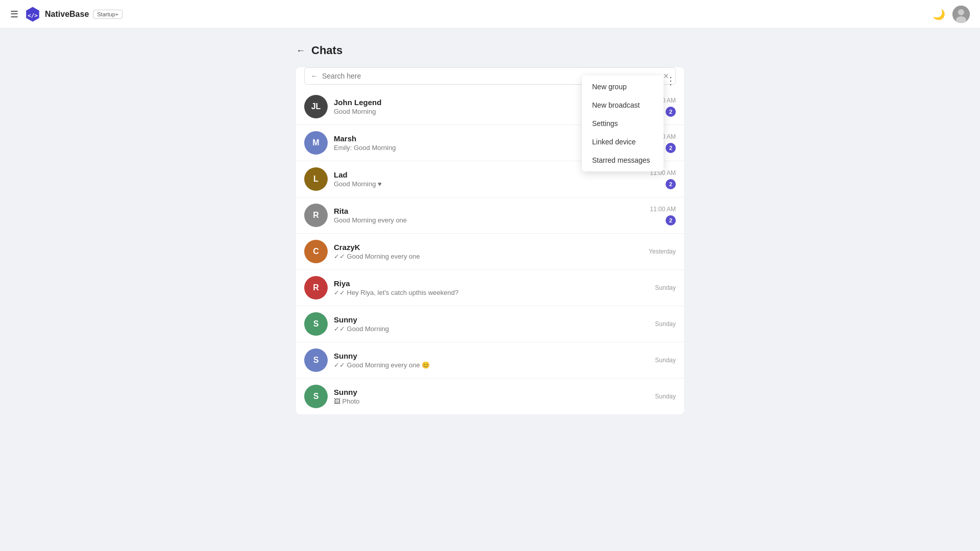 The image size is (980, 551). What do you see at coordinates (301, 51) in the screenshot?
I see `back-button: ←` at bounding box center [301, 51].